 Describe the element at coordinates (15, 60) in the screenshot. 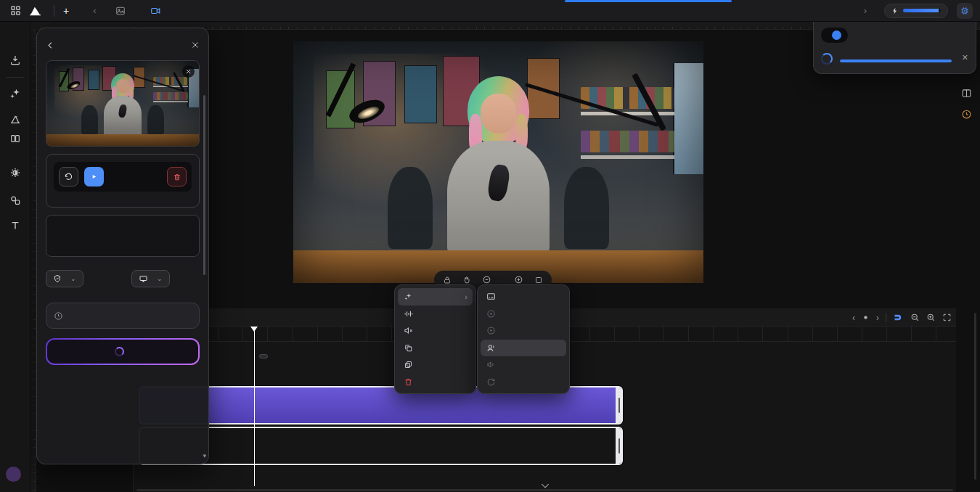

I see `export-icon` at that location.